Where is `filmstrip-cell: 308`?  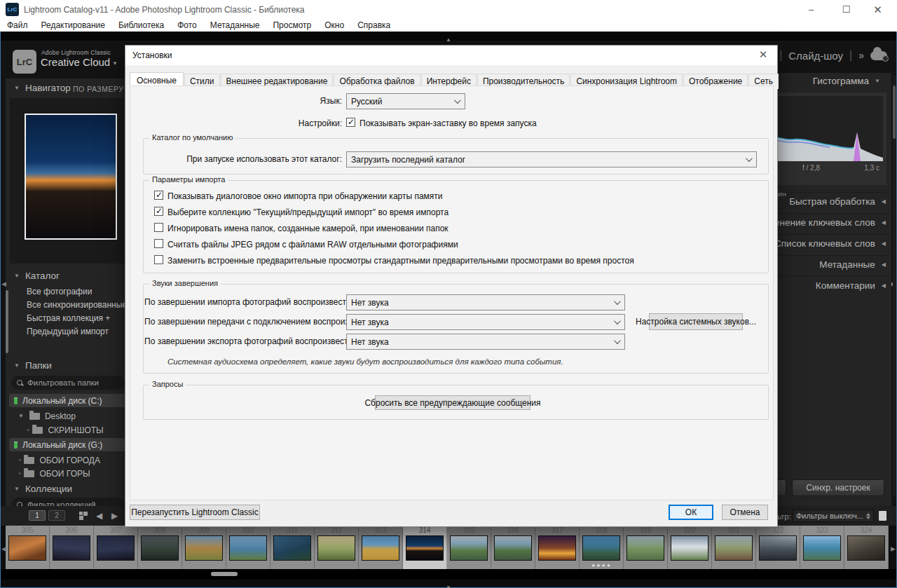 filmstrip-cell: 308 is located at coordinates (160, 547).